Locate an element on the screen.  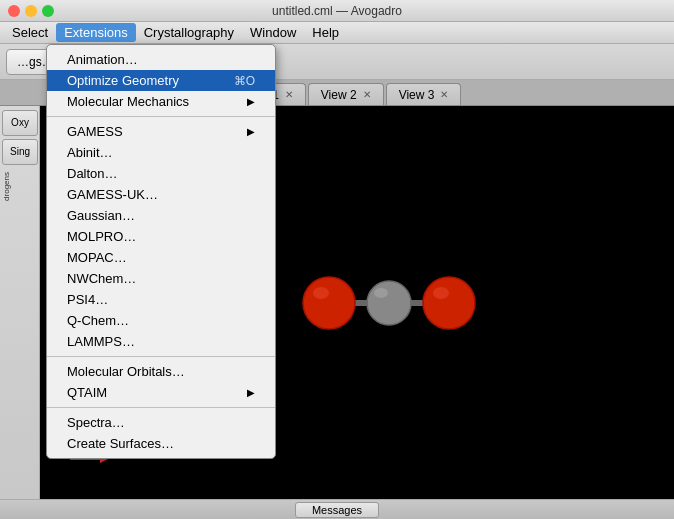
menu-item-abinit: Abinit… is located at coordinates (161, 152).